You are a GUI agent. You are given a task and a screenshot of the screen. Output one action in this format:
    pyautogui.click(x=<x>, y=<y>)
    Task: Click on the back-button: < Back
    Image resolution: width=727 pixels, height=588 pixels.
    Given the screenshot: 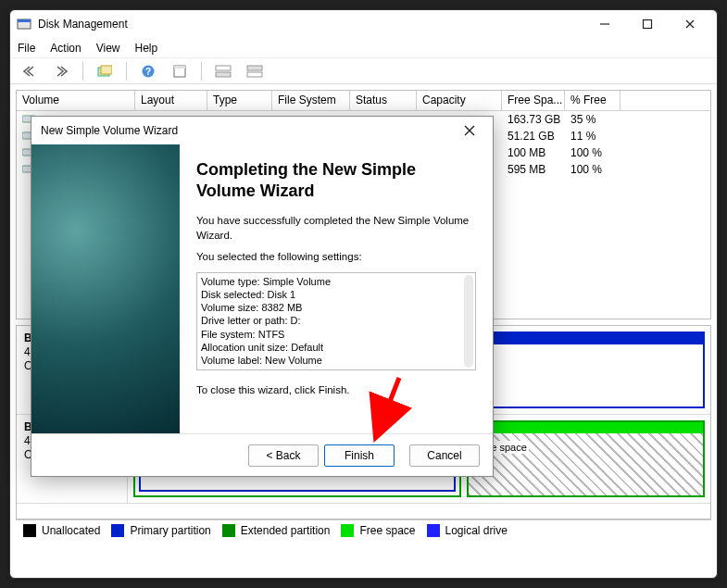 What is the action you would take?
    pyautogui.click(x=283, y=456)
    